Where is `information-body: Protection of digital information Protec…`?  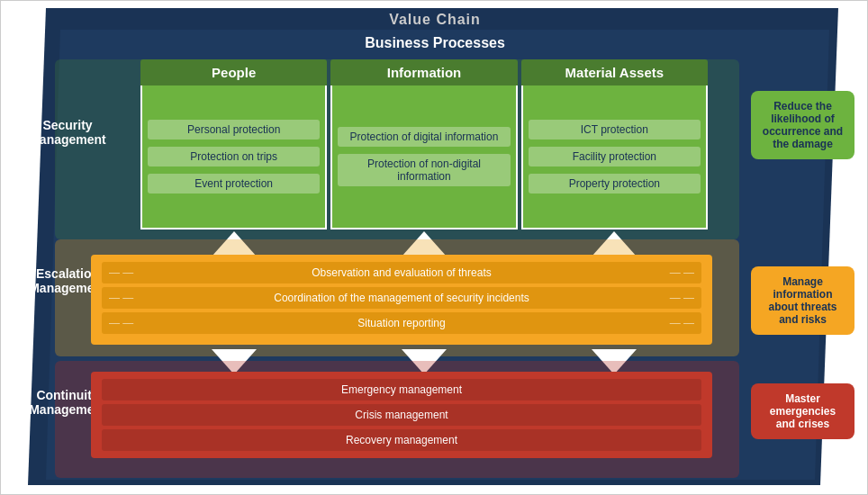 information-body: Protection of digital information Protec… is located at coordinates (423, 158).